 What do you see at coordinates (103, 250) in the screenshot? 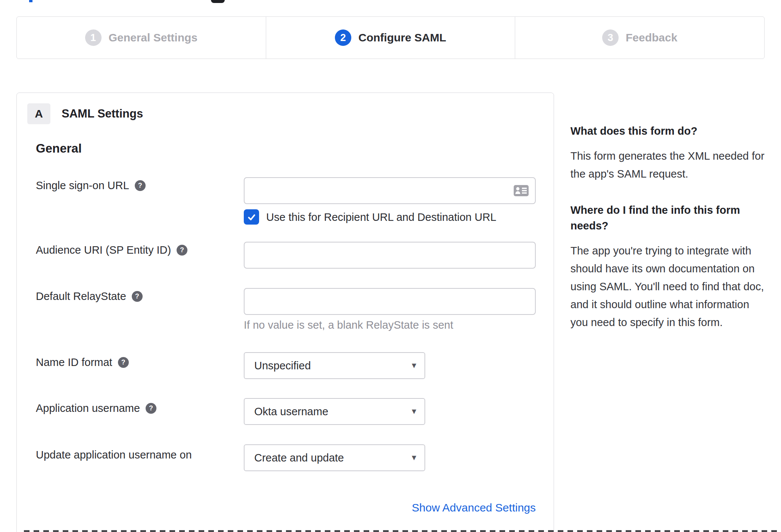
I see `audience-uri-label: Audience URI (SP Entity ID)` at bounding box center [103, 250].